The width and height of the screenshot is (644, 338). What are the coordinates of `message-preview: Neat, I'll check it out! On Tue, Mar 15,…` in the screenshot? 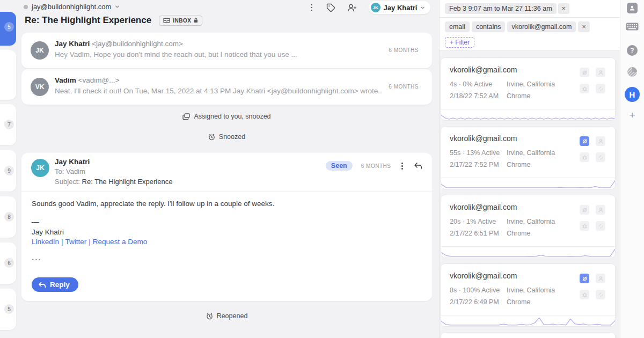 It's located at (218, 91).